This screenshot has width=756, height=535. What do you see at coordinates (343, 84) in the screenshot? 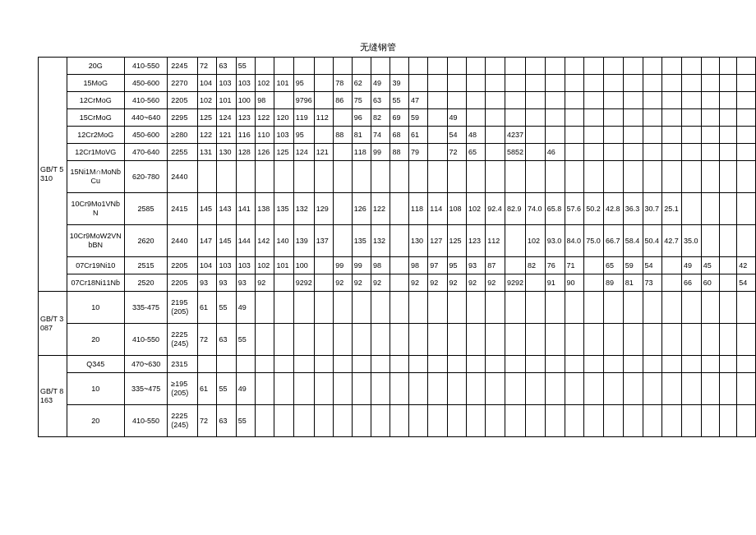
I see `value-cell: 78` at bounding box center [343, 84].